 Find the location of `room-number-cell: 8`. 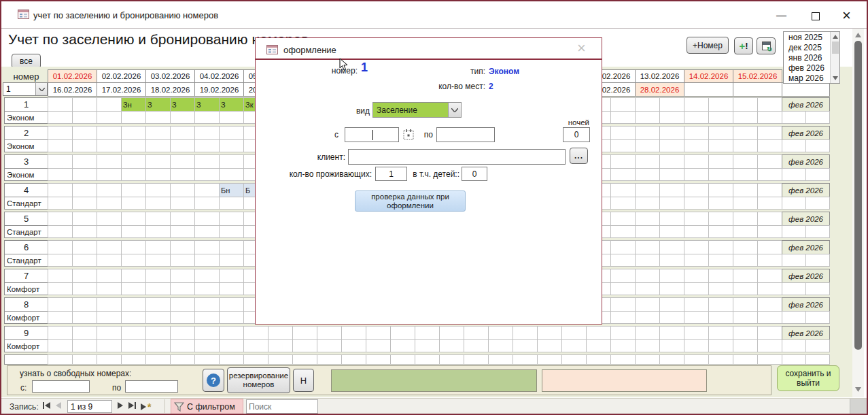

room-number-cell: 8 is located at coordinates (26, 305).